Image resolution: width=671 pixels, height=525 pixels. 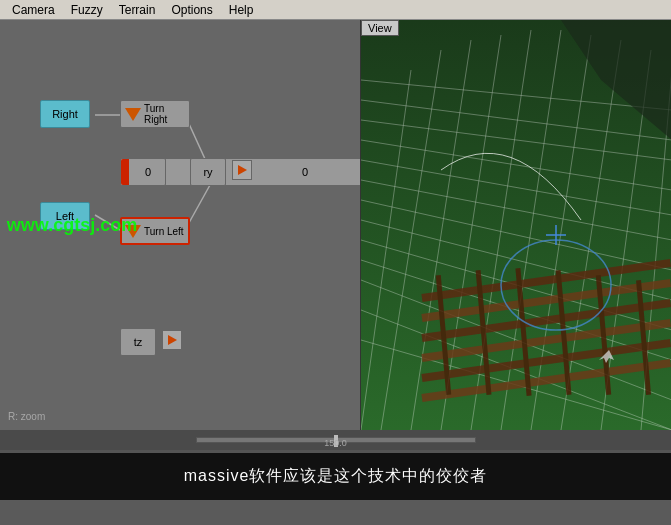 What do you see at coordinates (133, 232) in the screenshot?
I see `turn-left-icon` at bounding box center [133, 232].